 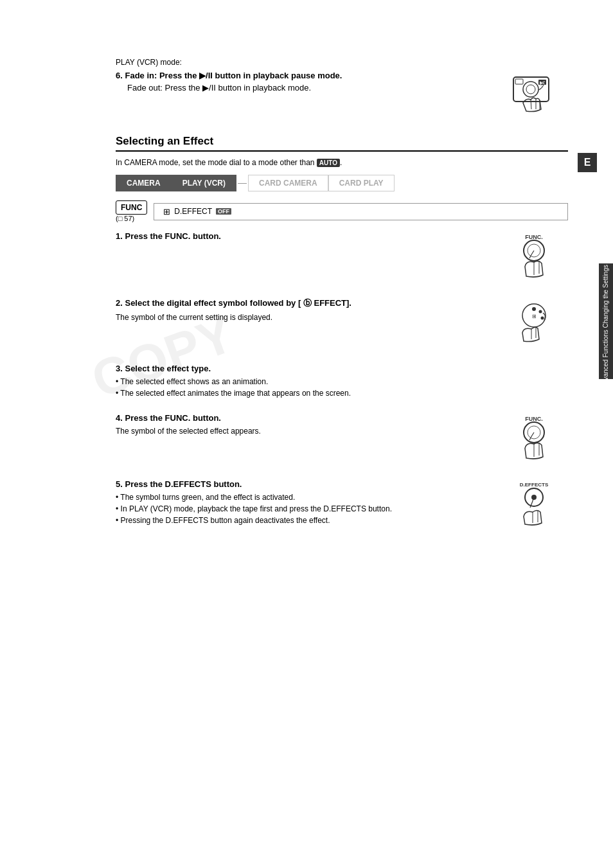 What do you see at coordinates (342, 382) in the screenshot?
I see `step-3-row: 3. Select the effect type. The selected …` at bounding box center [342, 382].